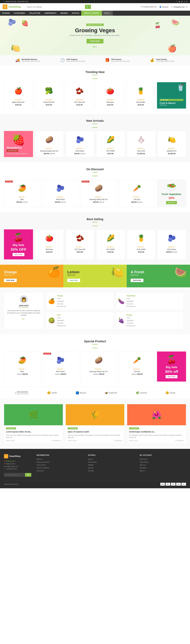 The image size is (190, 644). What do you see at coordinates (142, 471) in the screenshot?
I see `footer-link: Returns` at bounding box center [142, 471].